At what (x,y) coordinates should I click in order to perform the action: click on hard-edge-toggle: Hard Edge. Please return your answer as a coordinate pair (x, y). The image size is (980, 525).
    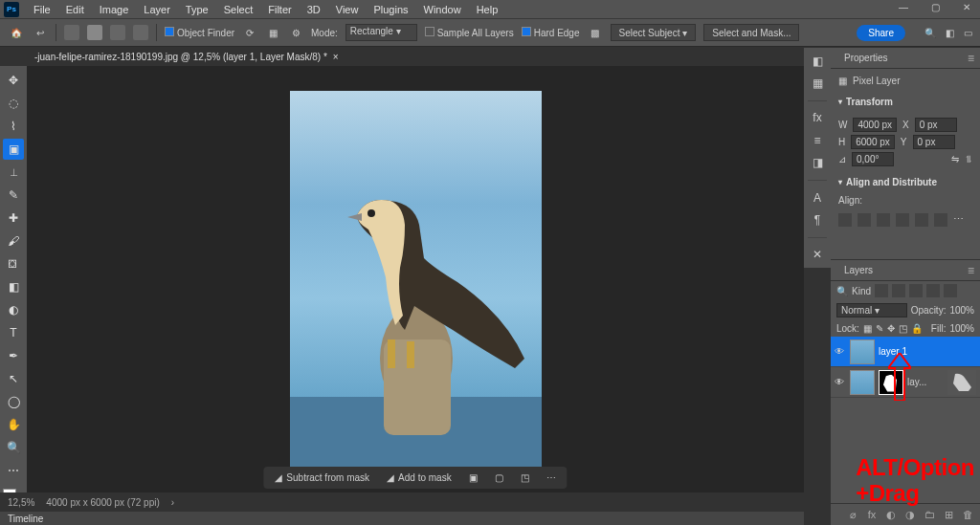
    Looking at the image, I should click on (551, 33).